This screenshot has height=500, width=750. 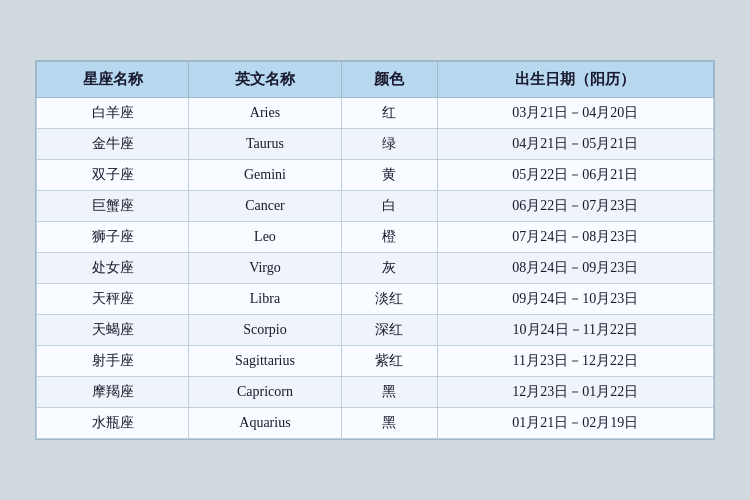 What do you see at coordinates (376, 268) in the screenshot?
I see `table-row: 处女座Virgo灰08月24日－09月23日` at bounding box center [376, 268].